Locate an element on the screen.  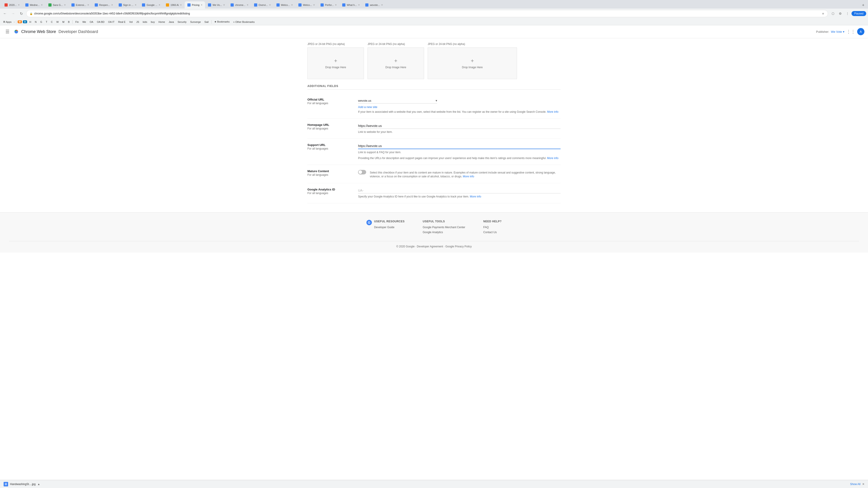
tab-tab4: Extensi...× is located at coordinates (80, 5).